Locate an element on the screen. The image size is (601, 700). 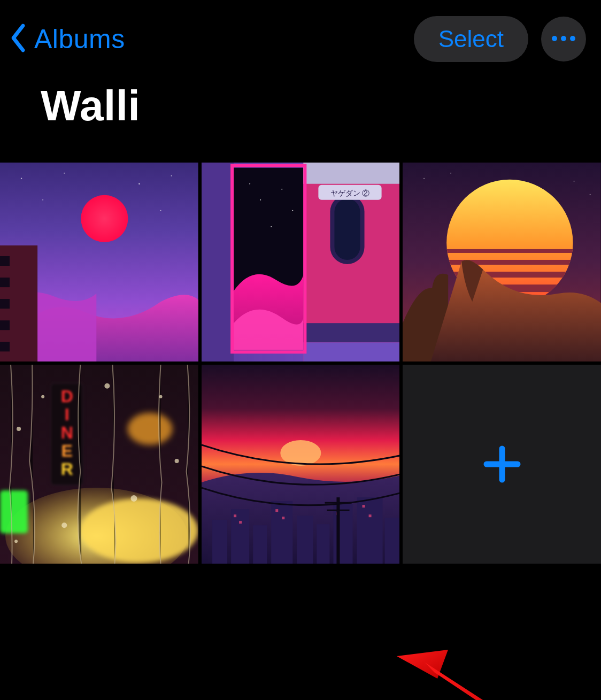
photo-thumbnail: D I N E R is located at coordinates (99, 464).